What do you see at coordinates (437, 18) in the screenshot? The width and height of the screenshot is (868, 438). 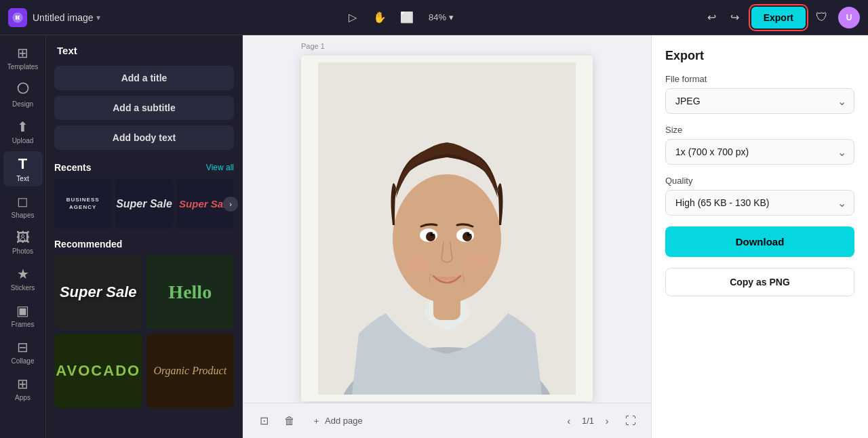 I see `zoom-value: 84%` at bounding box center [437, 18].